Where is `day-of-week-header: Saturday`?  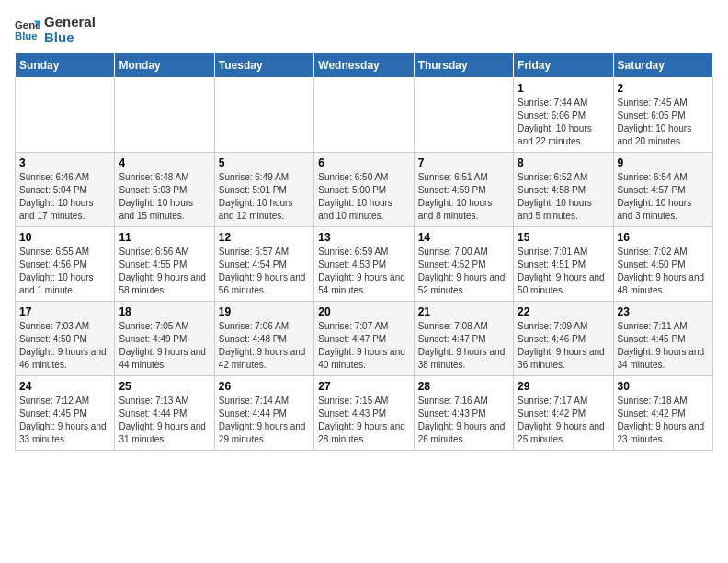
day-of-week-header: Saturday is located at coordinates (663, 66).